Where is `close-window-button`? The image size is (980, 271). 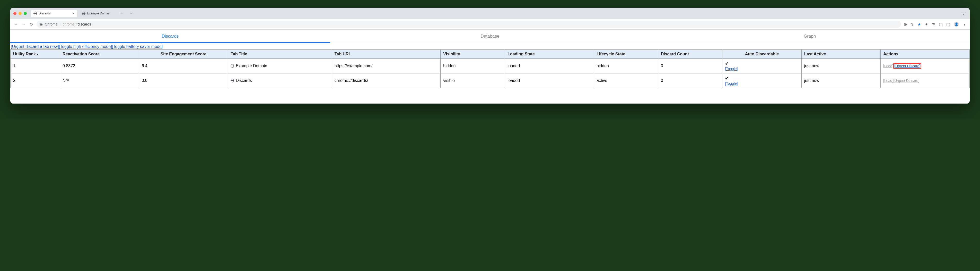
close-window-button is located at coordinates (15, 13).